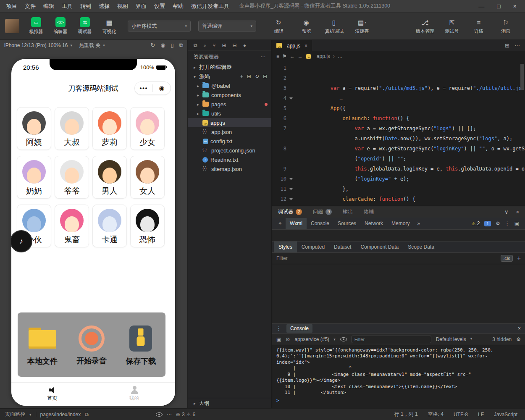  Describe the element at coordinates (481, 6) in the screenshot. I see `minimize-button: —` at that location.